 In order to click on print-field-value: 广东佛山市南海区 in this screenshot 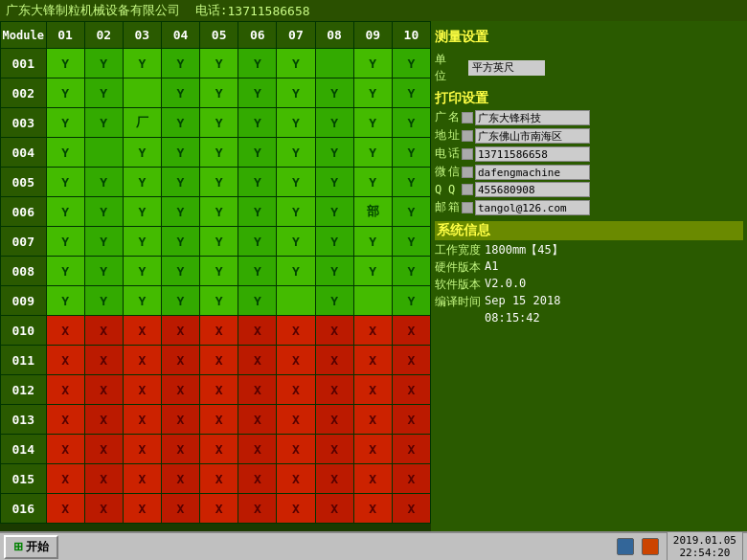, I will do `click(532, 136)`.